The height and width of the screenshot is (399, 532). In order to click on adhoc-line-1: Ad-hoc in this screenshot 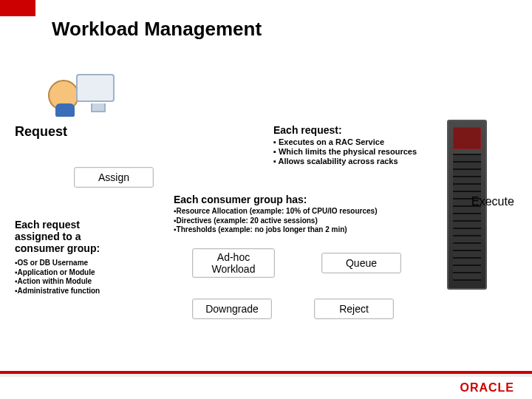, I will do `click(233, 257)`.